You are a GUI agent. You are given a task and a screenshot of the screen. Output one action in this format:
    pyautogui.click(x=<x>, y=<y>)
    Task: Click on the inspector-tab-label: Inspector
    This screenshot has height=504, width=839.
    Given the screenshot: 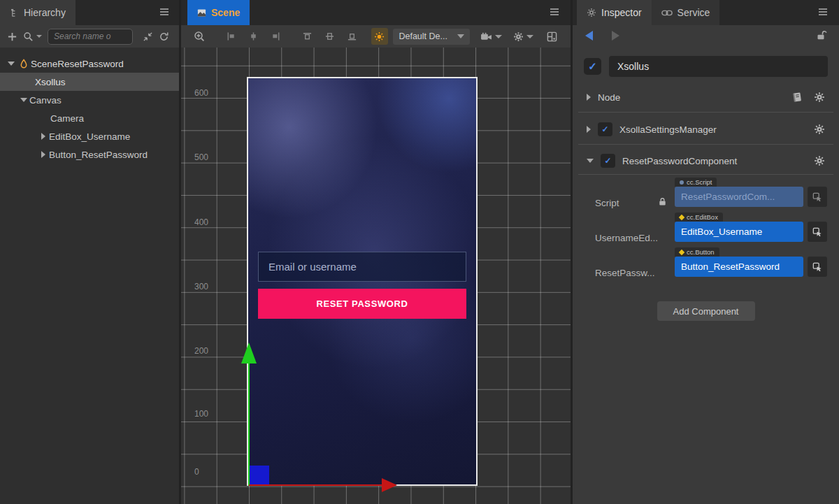 What is the action you would take?
    pyautogui.click(x=622, y=13)
    